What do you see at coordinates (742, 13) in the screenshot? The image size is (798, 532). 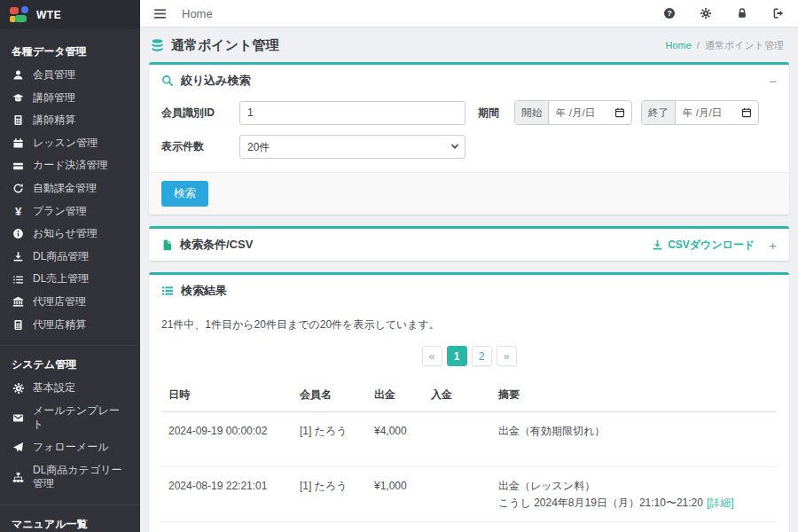 I see `lock-icon` at bounding box center [742, 13].